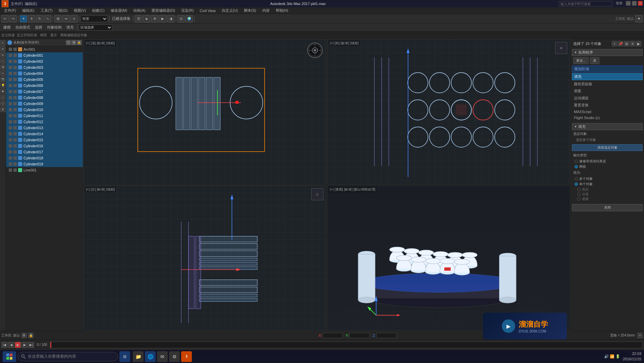  I want to click on add-object-btn: +, so click(614, 44).